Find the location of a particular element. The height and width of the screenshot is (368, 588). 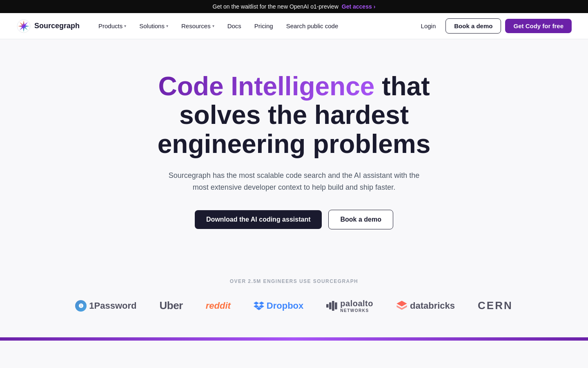

paloalto-text-wrap: paloalto NETWORKS is located at coordinates (357, 306).